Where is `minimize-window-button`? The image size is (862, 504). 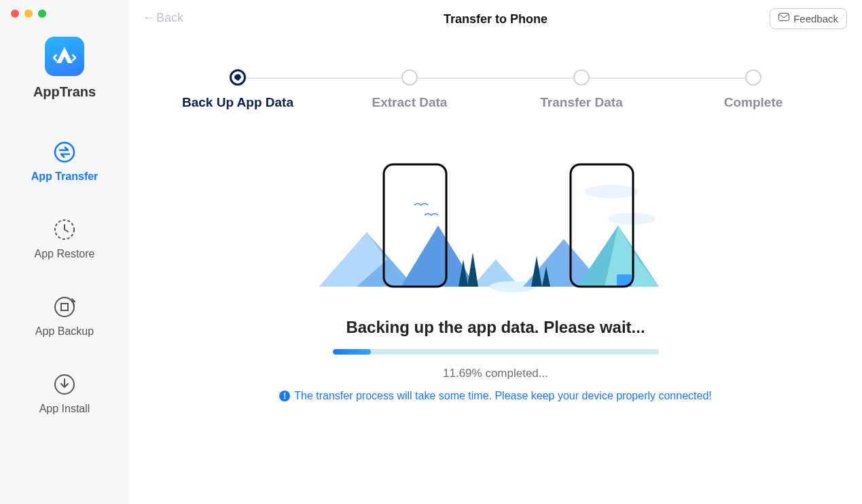 minimize-window-button is located at coordinates (29, 14).